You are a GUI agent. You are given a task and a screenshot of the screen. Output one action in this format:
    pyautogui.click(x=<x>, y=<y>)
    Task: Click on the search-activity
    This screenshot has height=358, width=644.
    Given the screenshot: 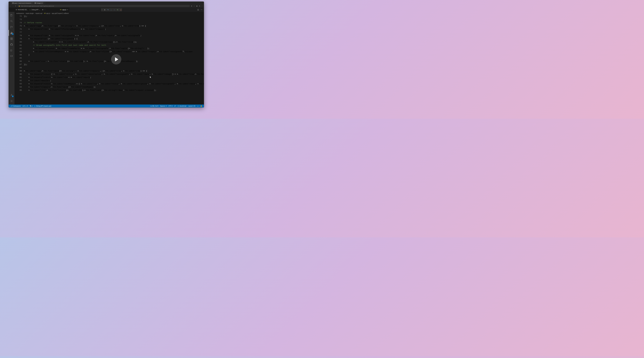 What is the action you would take?
    pyautogui.click(x=12, y=21)
    